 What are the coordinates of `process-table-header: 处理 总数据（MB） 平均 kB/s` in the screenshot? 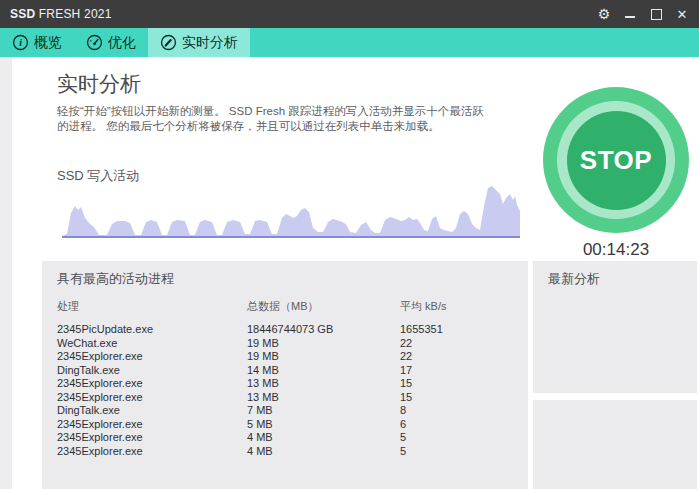 It's located at (285, 306).